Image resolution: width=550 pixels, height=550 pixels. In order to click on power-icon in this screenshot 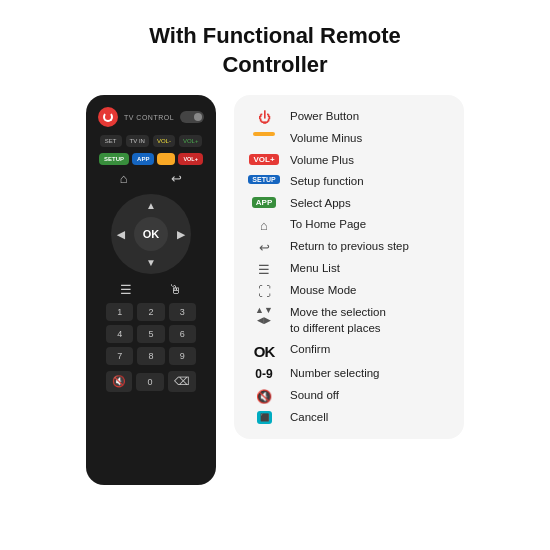, I will do `click(108, 117)`.